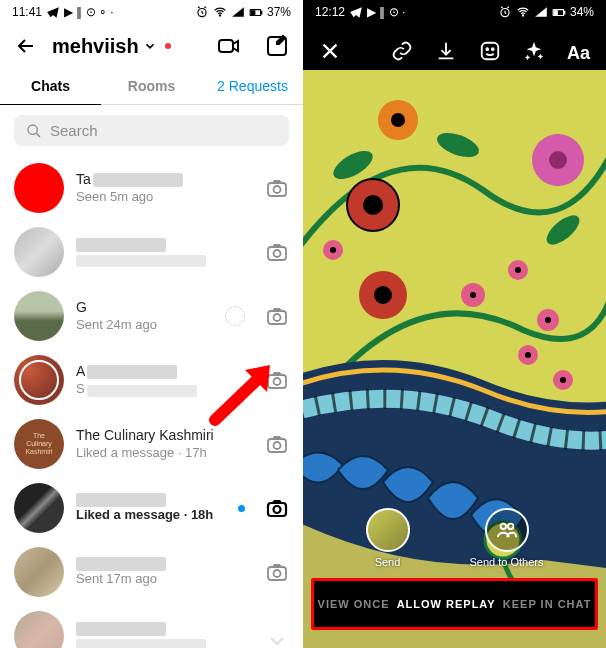  Describe the element at coordinates (220, 12) in the screenshot. I see `wifi-icon` at that location.